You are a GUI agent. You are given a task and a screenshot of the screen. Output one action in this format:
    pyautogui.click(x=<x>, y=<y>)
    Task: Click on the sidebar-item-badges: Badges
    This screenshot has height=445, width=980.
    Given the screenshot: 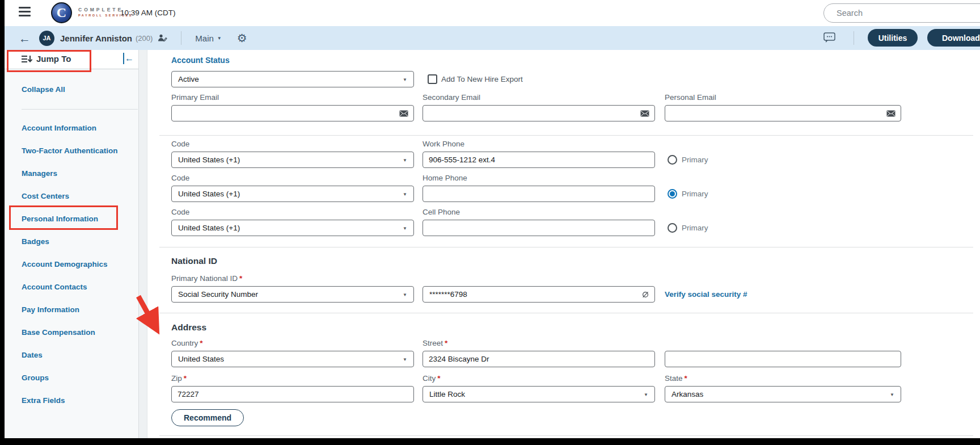 What is the action you would take?
    pyautogui.click(x=71, y=242)
    